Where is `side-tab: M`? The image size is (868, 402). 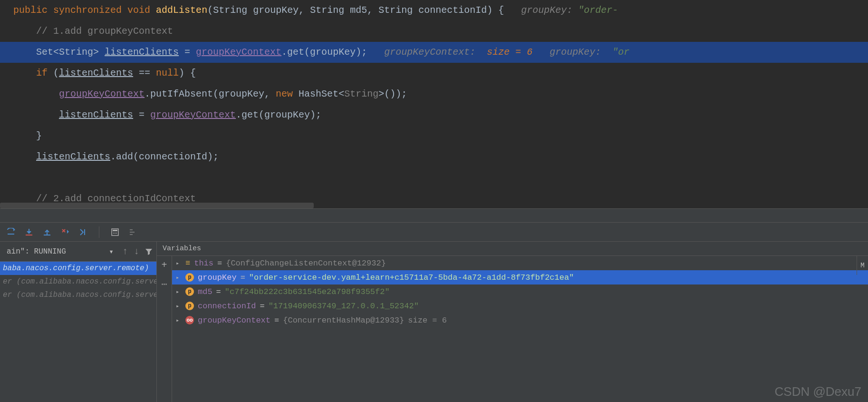 side-tab: M is located at coordinates (862, 265).